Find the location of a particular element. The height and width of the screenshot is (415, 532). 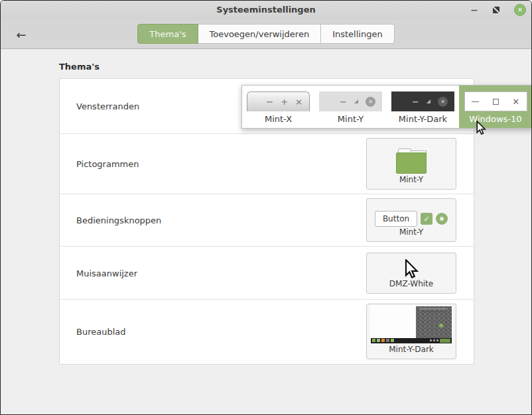

row-label: Bedieningsknoppen is located at coordinates (119, 220).